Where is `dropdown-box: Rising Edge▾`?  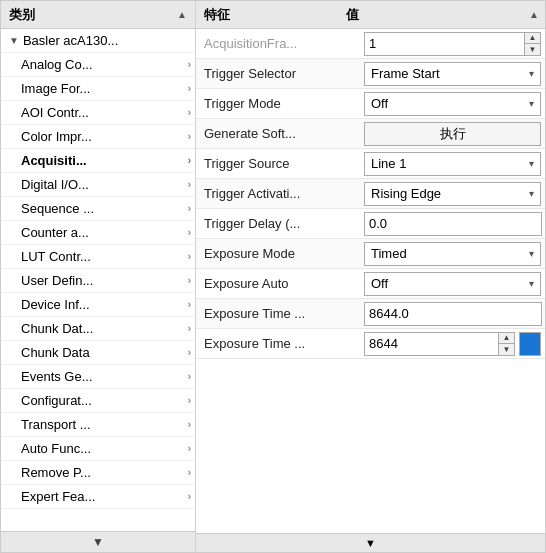 dropdown-box: Rising Edge▾ is located at coordinates (452, 194).